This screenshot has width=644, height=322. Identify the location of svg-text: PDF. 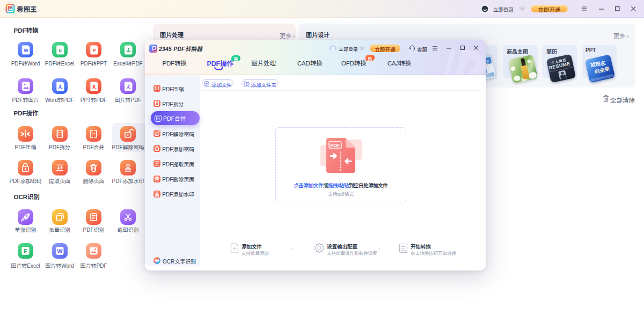
(336, 145).